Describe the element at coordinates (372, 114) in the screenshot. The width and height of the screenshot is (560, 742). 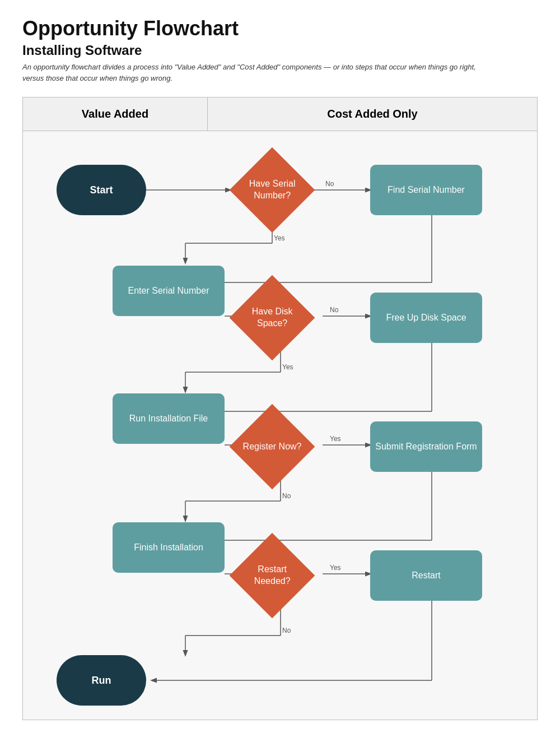
I see `right-column-header: Cost Added Only` at that location.